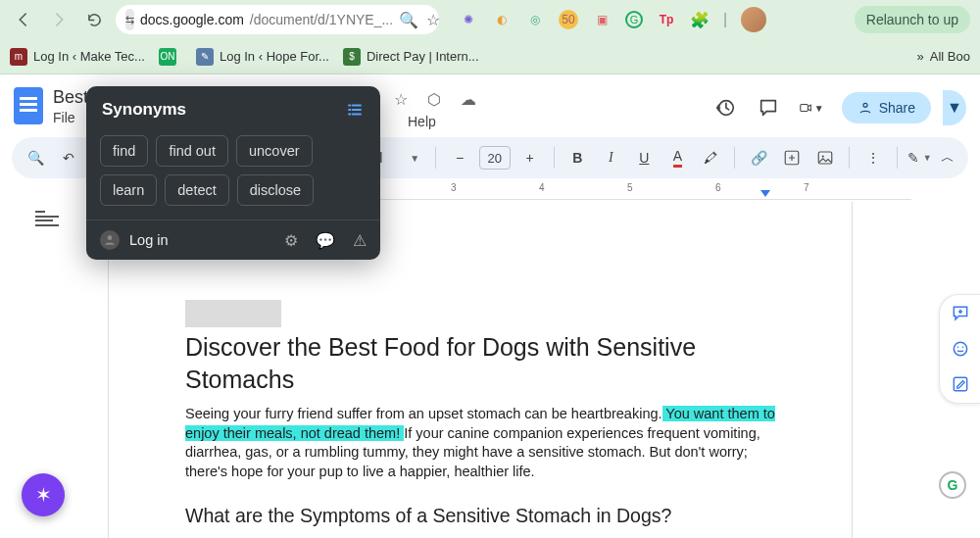 The height and width of the screenshot is (538, 980). What do you see at coordinates (468, 20) in the screenshot?
I see `ext-icon-1: ✺` at bounding box center [468, 20].